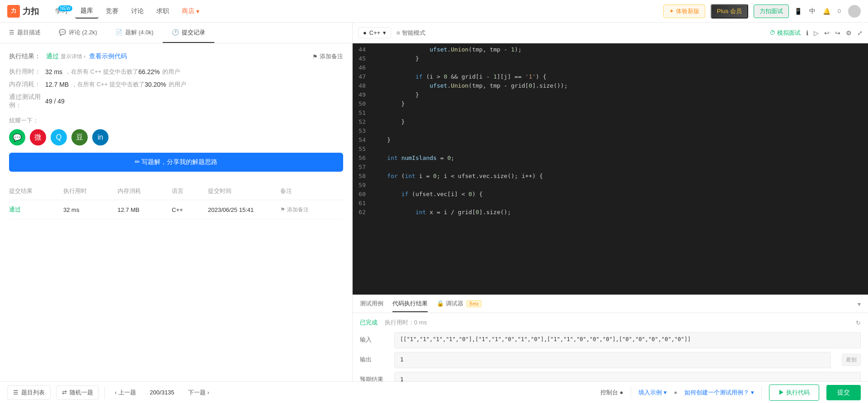 This screenshot has height=403, width=868. What do you see at coordinates (135, 33) in the screenshot?
I see `tab-solutions: 📄 题解 (4.0k)` at bounding box center [135, 33].